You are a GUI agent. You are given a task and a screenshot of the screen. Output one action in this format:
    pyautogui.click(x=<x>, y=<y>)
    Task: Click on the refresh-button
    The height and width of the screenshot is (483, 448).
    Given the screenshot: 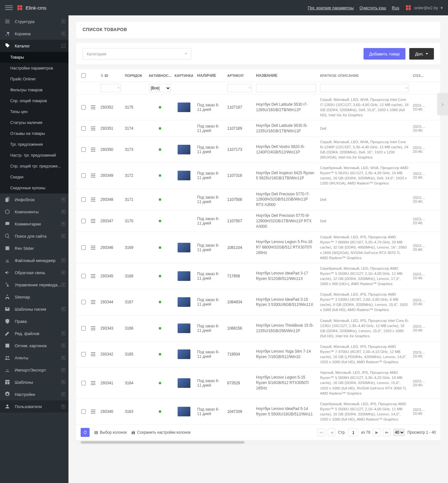 What is the action you would take?
    pyautogui.click(x=85, y=432)
    